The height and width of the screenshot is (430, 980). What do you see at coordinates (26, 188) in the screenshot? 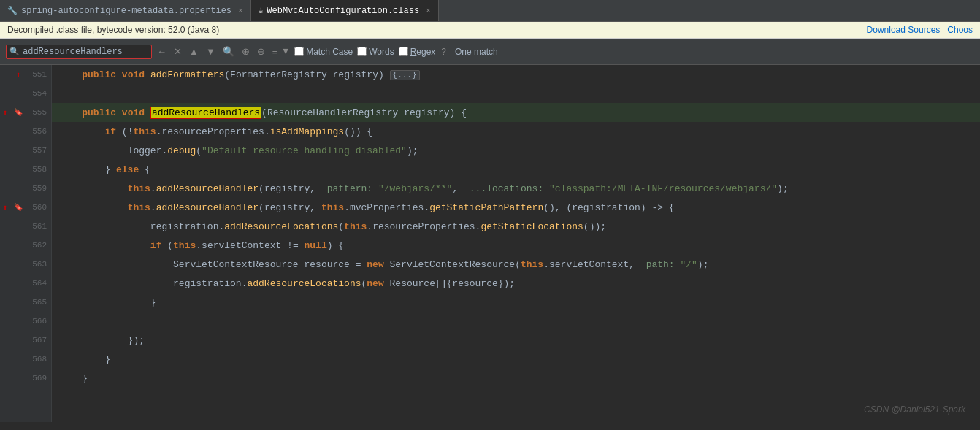
I see `gutter-row-559: 559` at bounding box center [26, 188].